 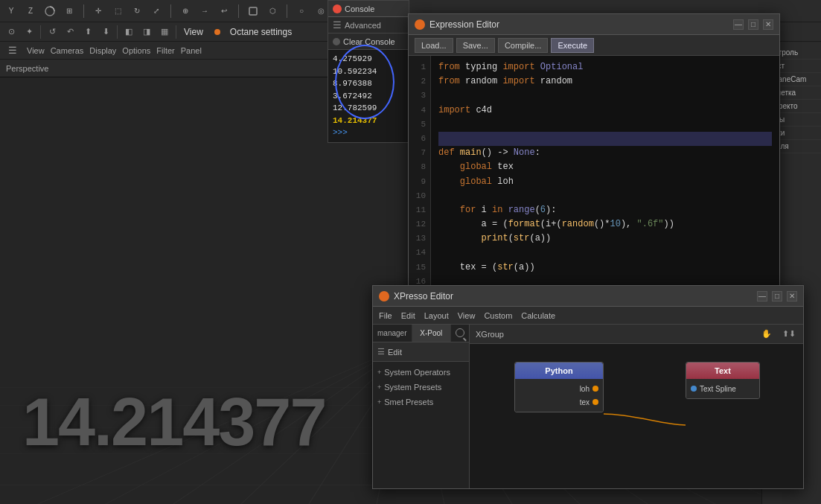 What do you see at coordinates (11, 11) in the screenshot?
I see `y-axis-icon: Y` at bounding box center [11, 11].